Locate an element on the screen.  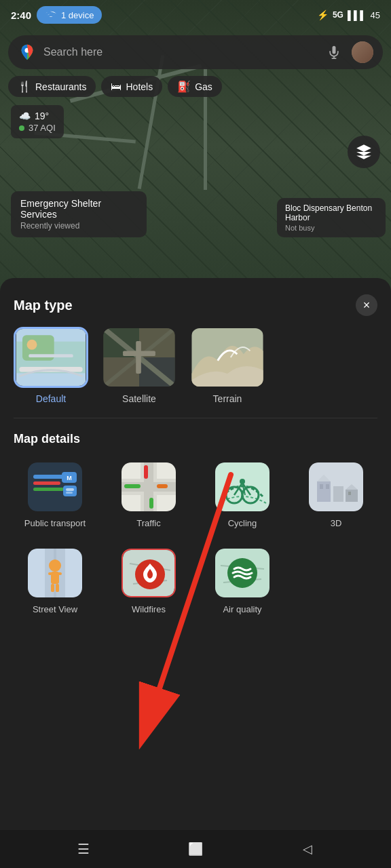
sheet-header: Map type × is located at coordinates (196, 302).